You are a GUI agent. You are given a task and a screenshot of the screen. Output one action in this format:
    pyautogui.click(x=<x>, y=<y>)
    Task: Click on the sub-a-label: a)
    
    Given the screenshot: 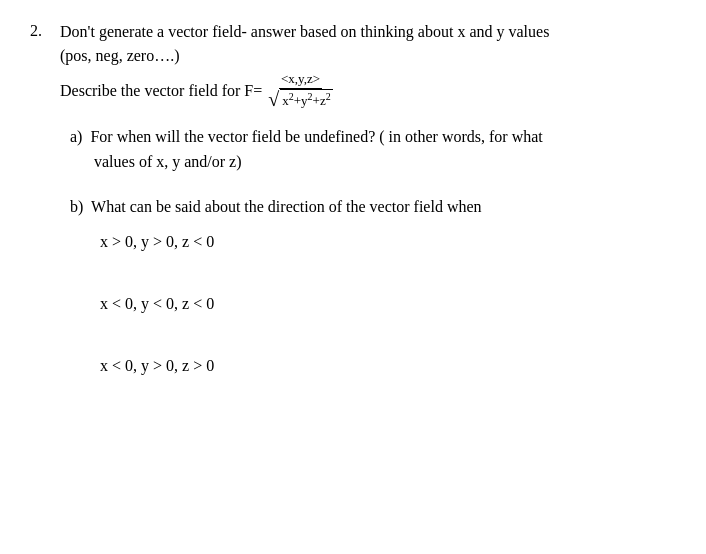 What is the action you would take?
    pyautogui.click(x=76, y=136)
    